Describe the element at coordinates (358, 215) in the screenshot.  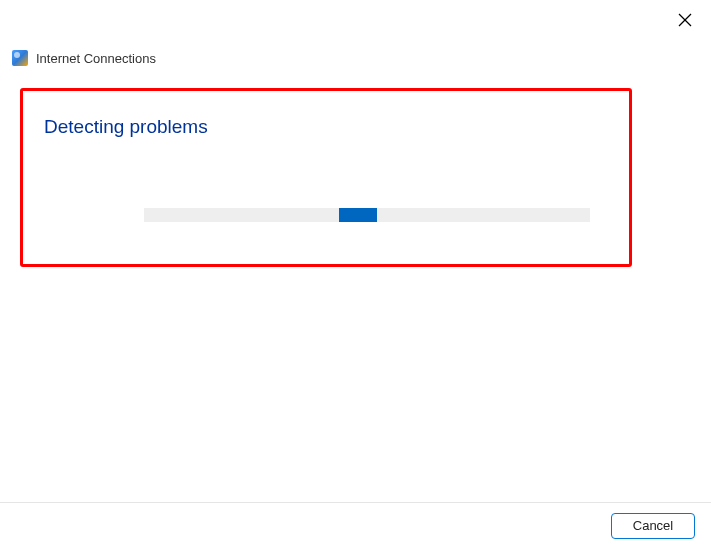
I see `progress-indicator` at that location.